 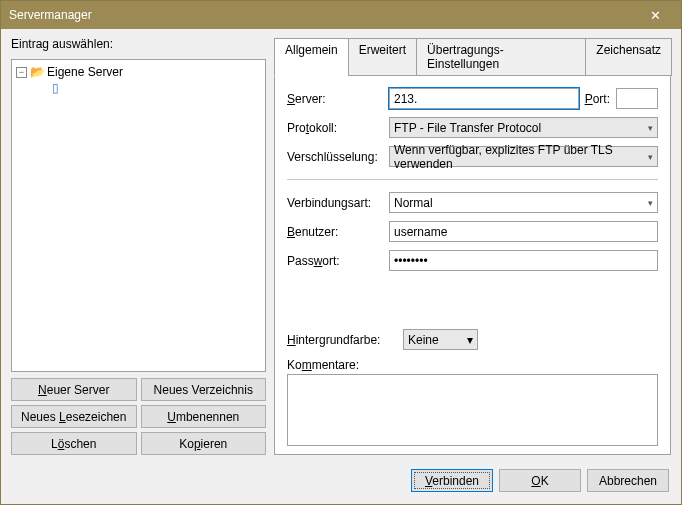 I want to click on rename-button: Umbenennen, so click(x=204, y=416).